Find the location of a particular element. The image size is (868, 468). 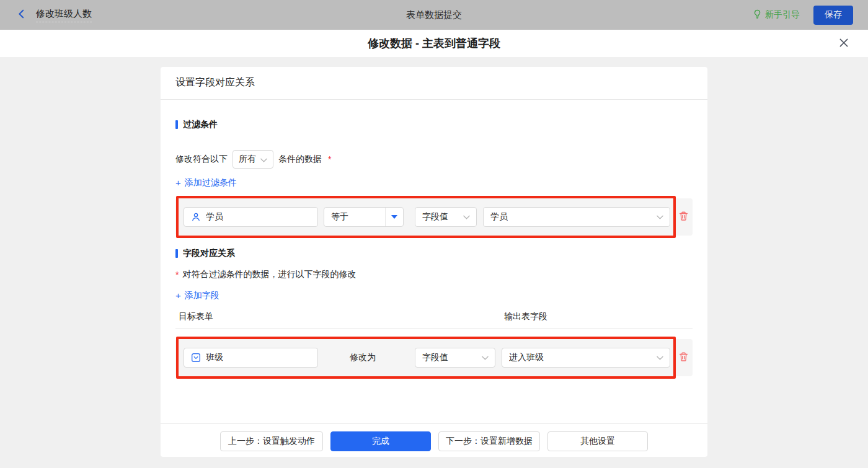

close-icon is located at coordinates (844, 44).